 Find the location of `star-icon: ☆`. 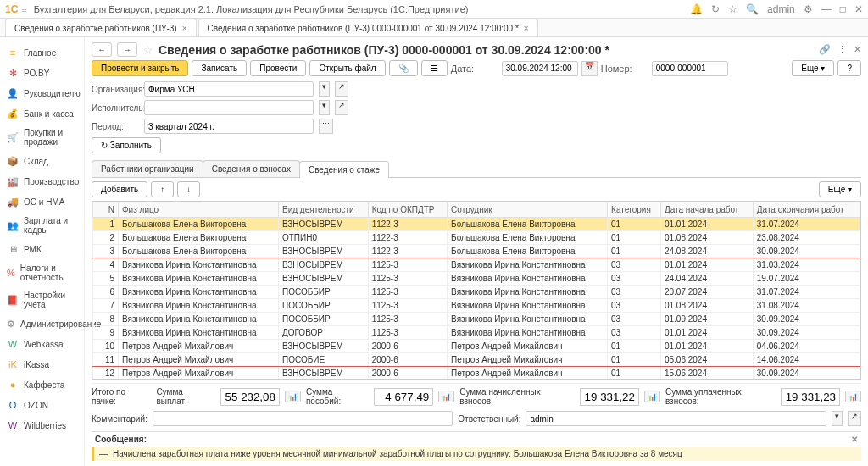

star-icon: ☆ is located at coordinates (732, 9).